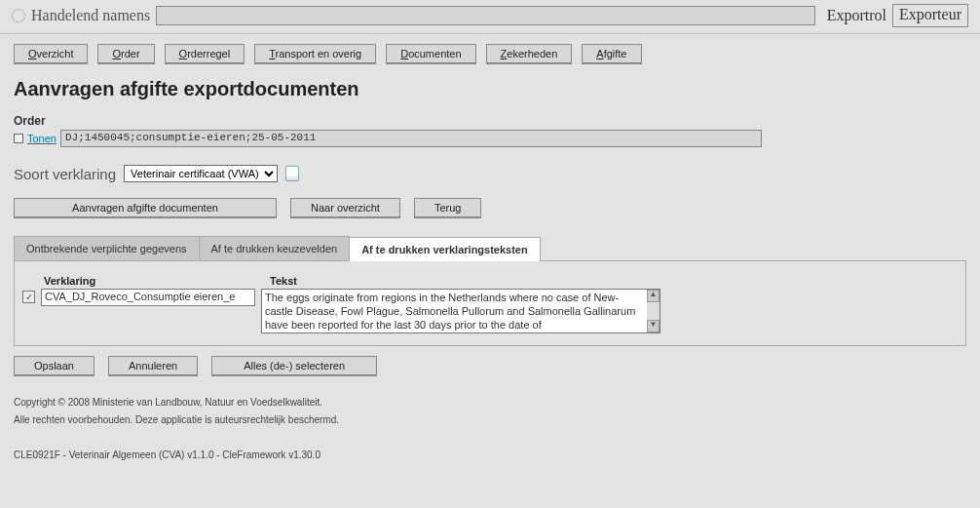 The height and width of the screenshot is (508, 980). What do you see at coordinates (42, 138) in the screenshot?
I see `order-tonen-link: Tonen` at bounding box center [42, 138].